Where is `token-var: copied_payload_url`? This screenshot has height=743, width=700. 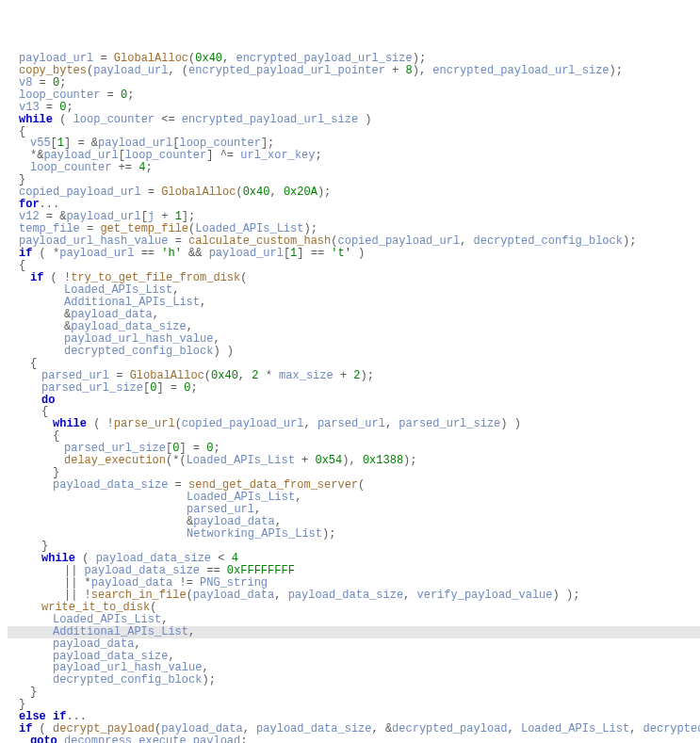
token-var: copied_payload_url is located at coordinates (243, 424).